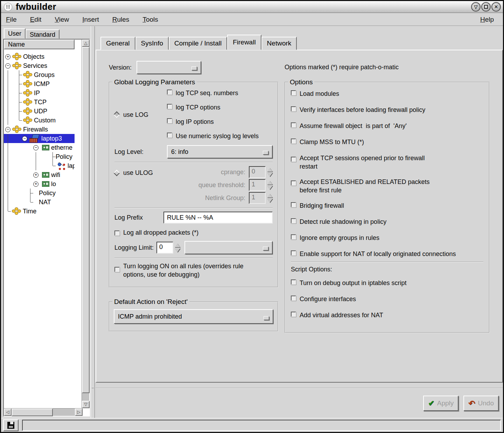 This screenshot has width=504, height=433. What do you see at coordinates (62, 20) in the screenshot?
I see `menu-view: View` at bounding box center [62, 20].